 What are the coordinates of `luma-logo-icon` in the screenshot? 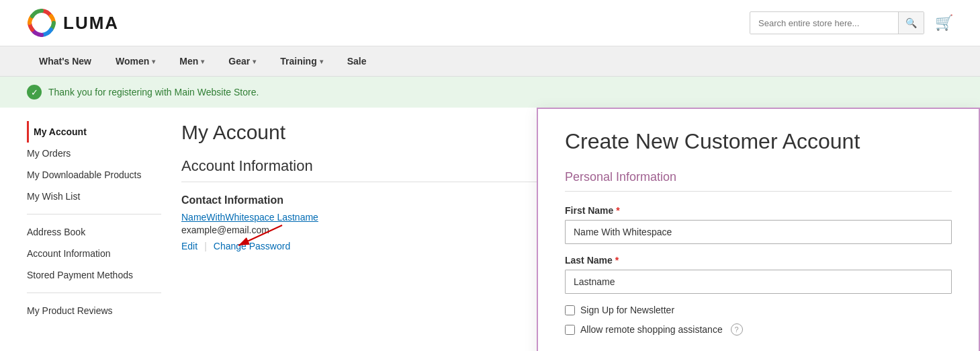 It's located at (42, 23).